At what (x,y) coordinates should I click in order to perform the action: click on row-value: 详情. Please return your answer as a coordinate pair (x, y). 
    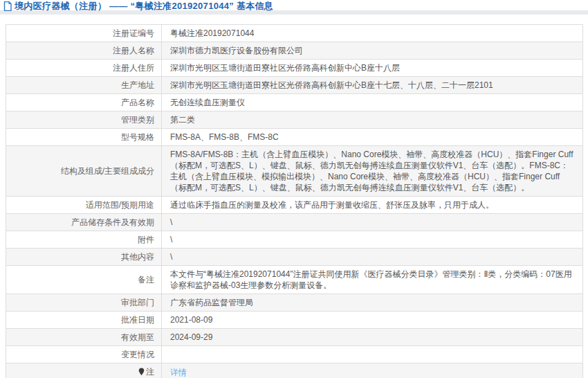
    Looking at the image, I should click on (372, 371).